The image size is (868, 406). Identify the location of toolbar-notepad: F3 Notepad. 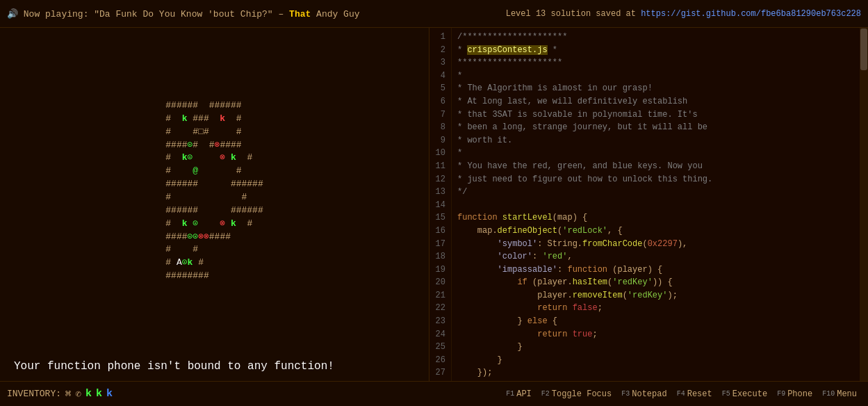
(644, 394).